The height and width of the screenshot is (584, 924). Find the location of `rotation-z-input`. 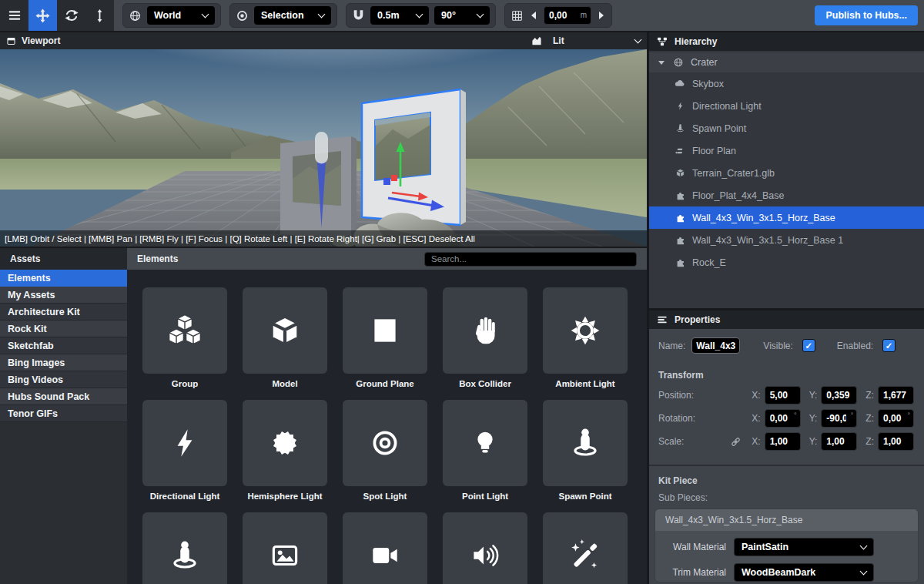

rotation-z-input is located at coordinates (896, 418).